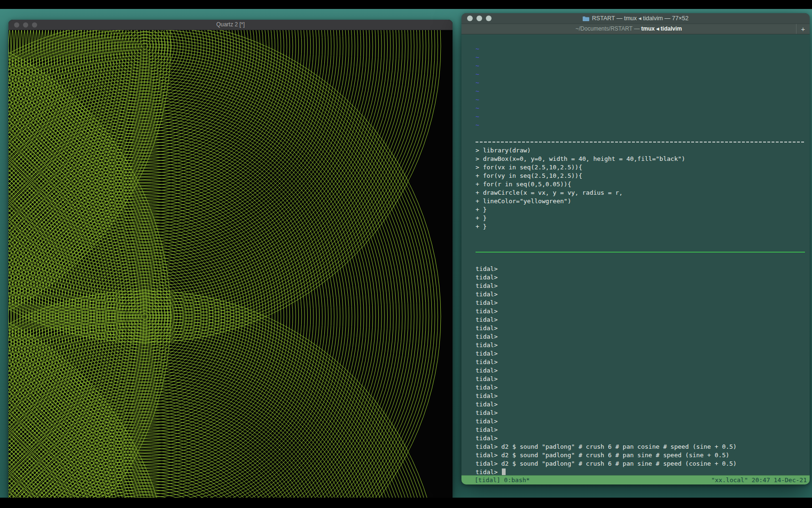 The width and height of the screenshot is (812, 508). Describe the element at coordinates (406, 503) in the screenshot. I see `letterbox-bottom` at that location.